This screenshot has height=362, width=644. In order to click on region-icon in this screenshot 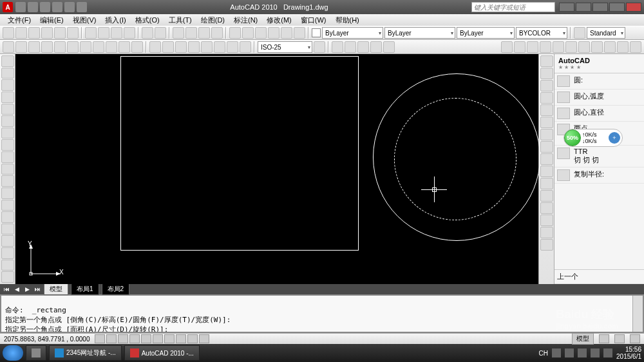, I will do `click(8, 253)`.